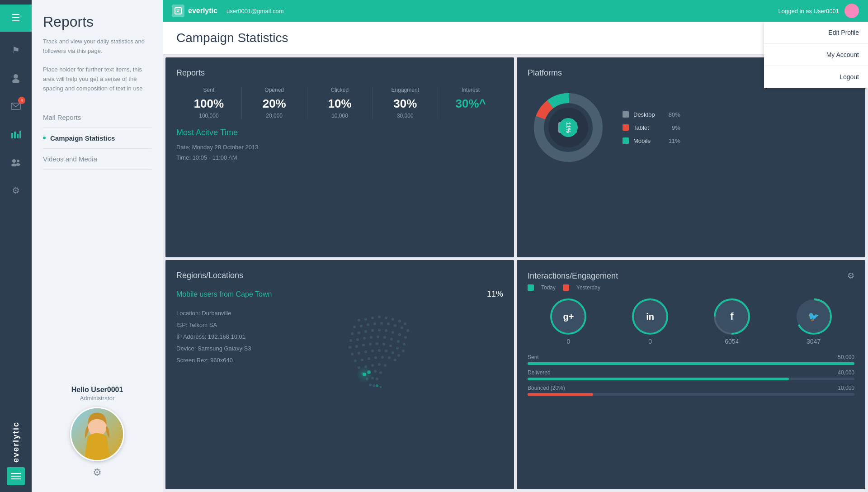  I want to click on alert-nav-btn: ⚑, so click(16, 50).